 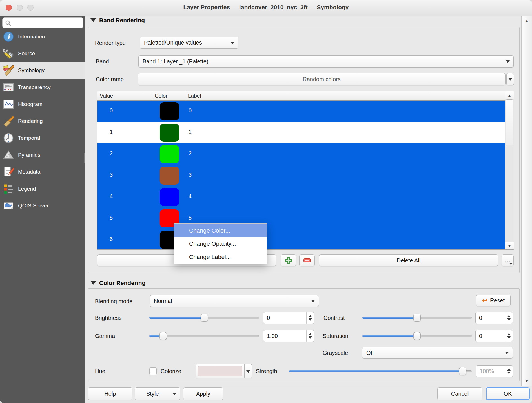 What do you see at coordinates (43, 54) in the screenshot?
I see `sidebar-item-source: Source` at bounding box center [43, 54].